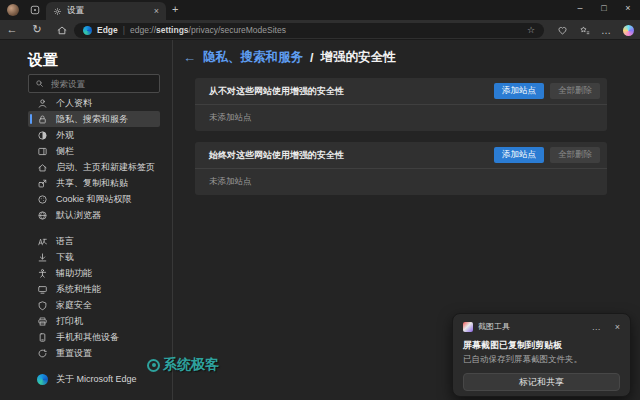 Image resolution: width=640 pixels, height=400 pixels. Describe the element at coordinates (94, 289) in the screenshot. I see `sidebar-item-system: 系统和性能` at that location.